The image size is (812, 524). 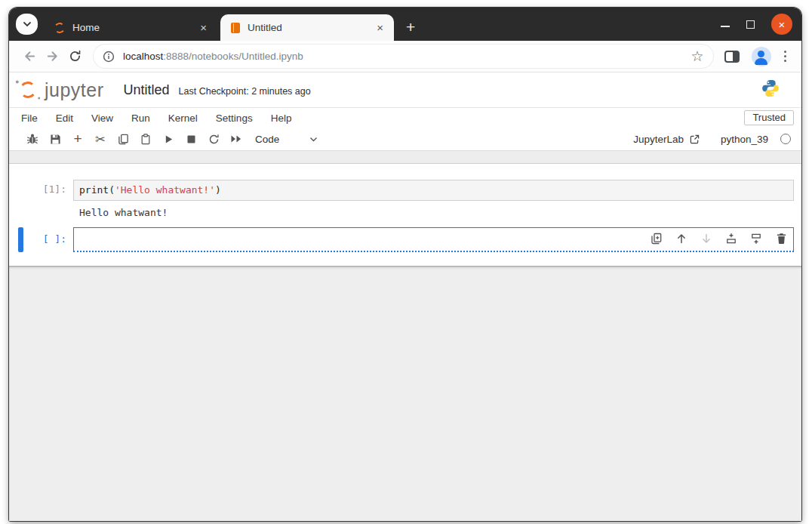 What do you see at coordinates (103, 118) in the screenshot?
I see `menu-view: View` at bounding box center [103, 118].